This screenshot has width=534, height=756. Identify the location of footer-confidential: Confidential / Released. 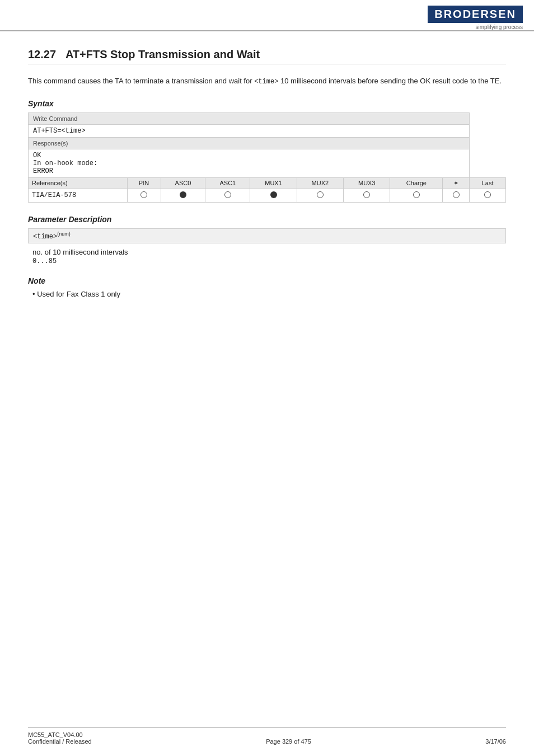
(60, 741).